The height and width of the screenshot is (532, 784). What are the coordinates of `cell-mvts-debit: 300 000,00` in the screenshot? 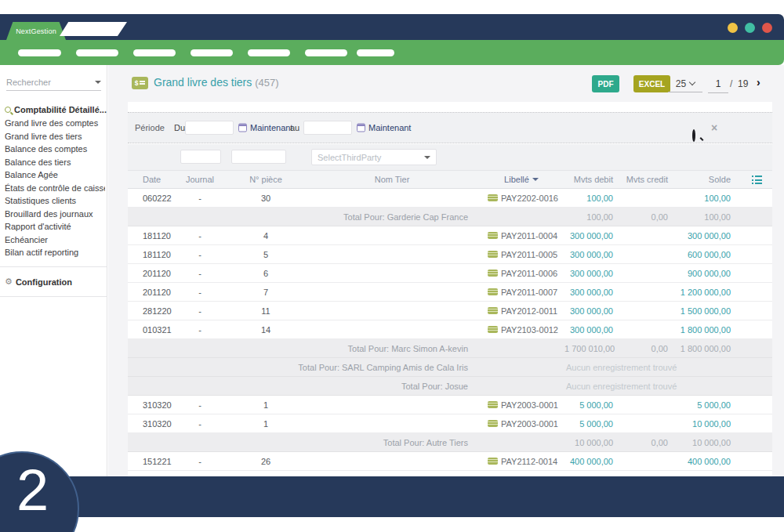 It's located at (594, 273).